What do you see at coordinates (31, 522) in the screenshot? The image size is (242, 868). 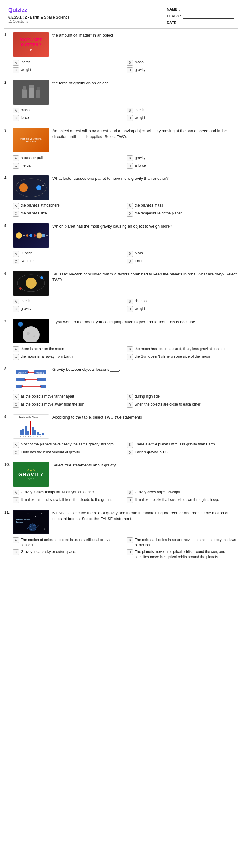 I see `question-11-image: Celestial Bodies: Cosmos` at bounding box center [31, 522].